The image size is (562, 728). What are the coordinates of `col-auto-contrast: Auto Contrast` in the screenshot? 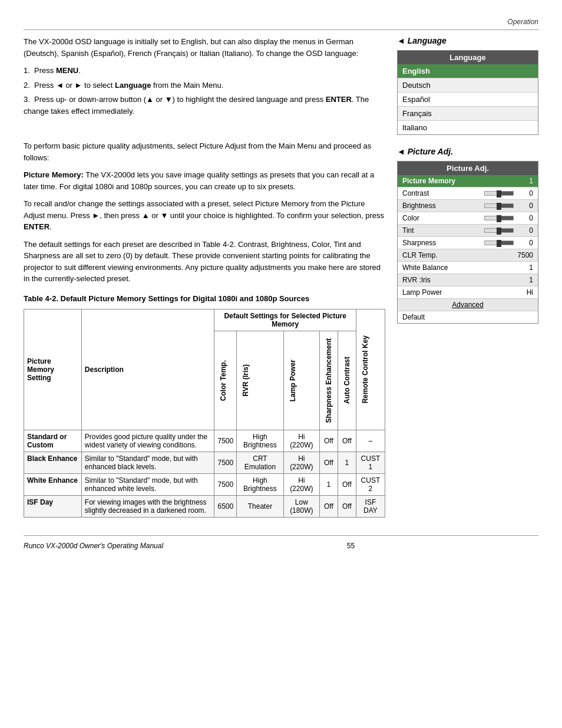 It's located at (346, 380).